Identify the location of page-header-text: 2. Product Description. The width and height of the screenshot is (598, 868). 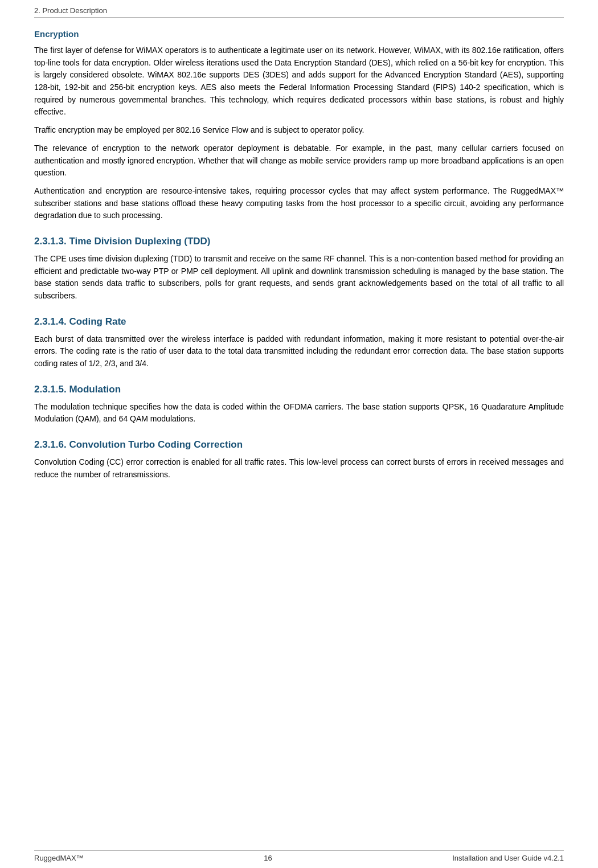
(71, 10).